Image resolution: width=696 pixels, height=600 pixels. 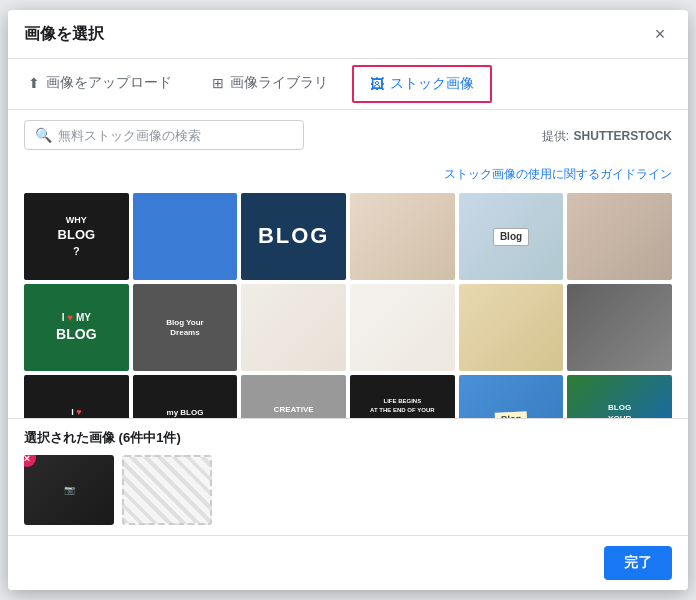 I want to click on grid-item-15: CREATIVE BLOG, so click(x=294, y=396).